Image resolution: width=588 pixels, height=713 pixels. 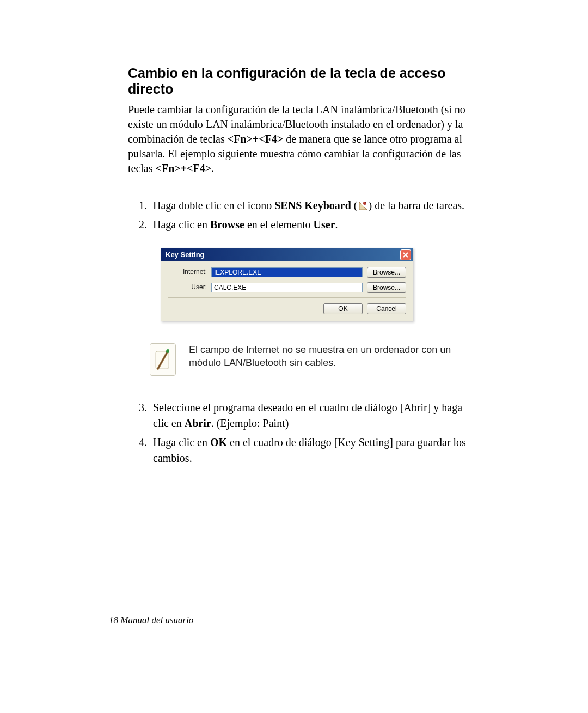 What do you see at coordinates (315, 359) in the screenshot?
I see `note-block: El campo de Internet no se muestra en un…` at bounding box center [315, 359].